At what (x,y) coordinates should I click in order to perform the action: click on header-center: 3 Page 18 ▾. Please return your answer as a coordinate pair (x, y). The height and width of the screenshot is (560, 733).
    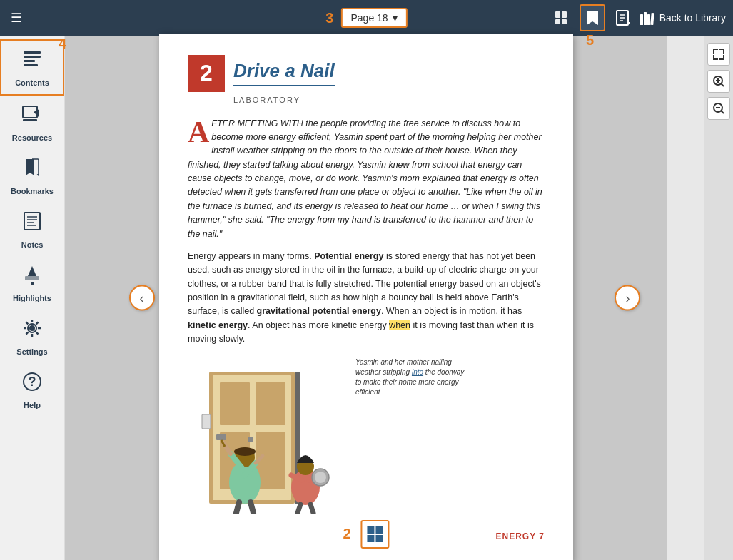
    Looking at the image, I should click on (366, 18).